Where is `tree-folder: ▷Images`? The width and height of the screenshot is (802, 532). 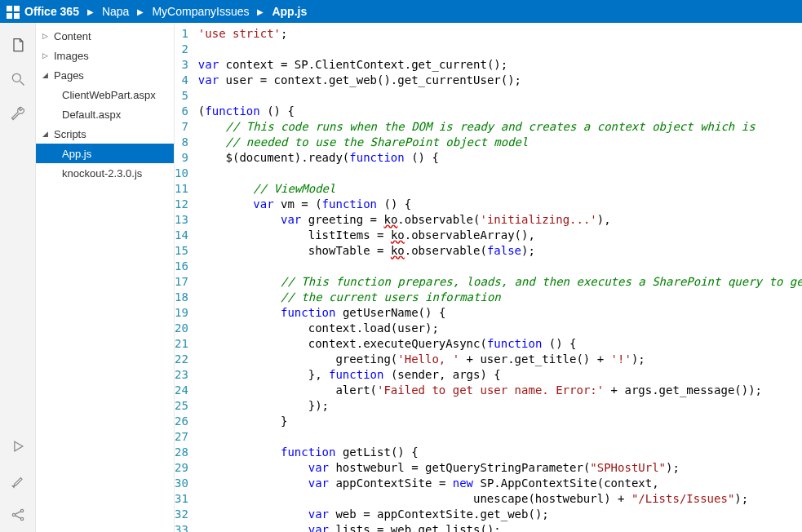 tree-folder: ▷Images is located at coordinates (104, 55).